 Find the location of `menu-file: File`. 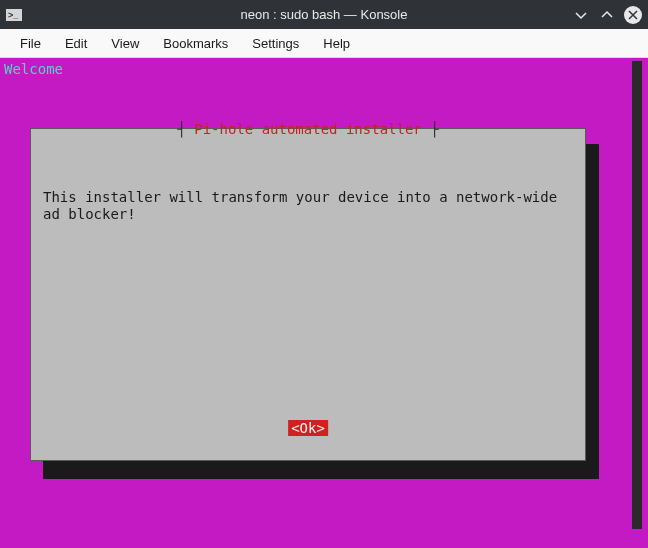

menu-file: File is located at coordinates (30, 44).